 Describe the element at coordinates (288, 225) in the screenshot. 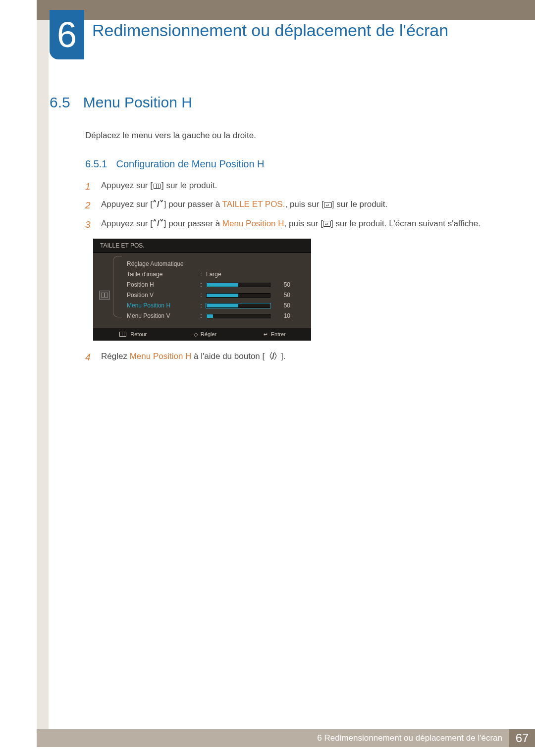

I see `step-3: 3 Appuyez sur [˄/˅] pour passer à Menu P…` at that location.